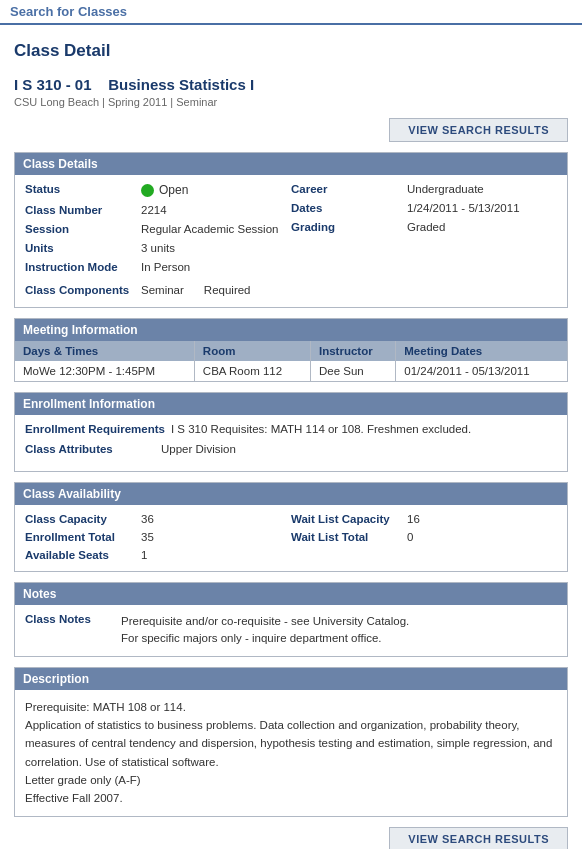 The image size is (582, 849). Describe the element at coordinates (291, 838) in the screenshot. I see `bottom-view-search-row: View Search Results` at that location.